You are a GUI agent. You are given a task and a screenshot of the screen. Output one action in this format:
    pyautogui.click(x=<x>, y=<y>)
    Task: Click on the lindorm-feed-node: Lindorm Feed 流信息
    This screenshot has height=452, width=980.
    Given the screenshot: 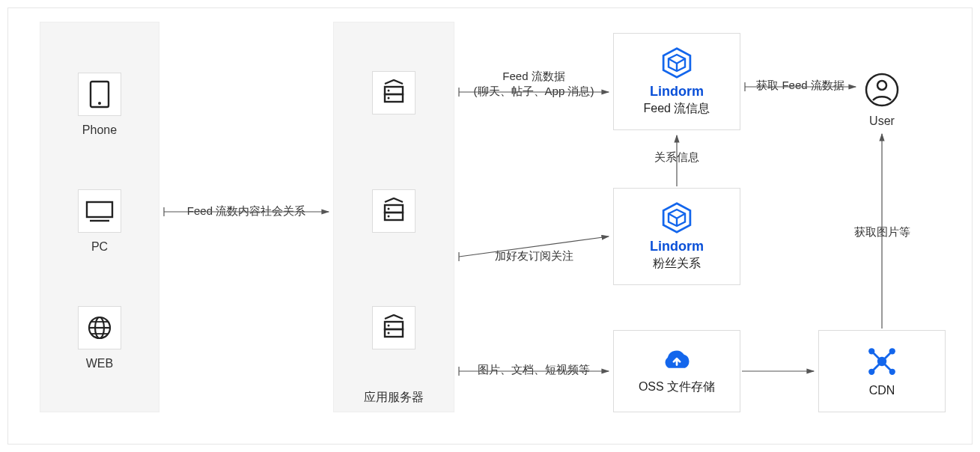 What is the action you would take?
    pyautogui.click(x=677, y=82)
    